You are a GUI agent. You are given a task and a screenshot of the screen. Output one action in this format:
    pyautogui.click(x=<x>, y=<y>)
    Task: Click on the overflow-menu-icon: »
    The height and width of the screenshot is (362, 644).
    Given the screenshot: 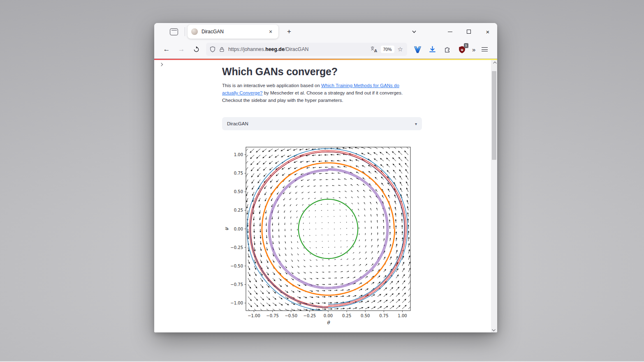 What is the action you would take?
    pyautogui.click(x=474, y=49)
    